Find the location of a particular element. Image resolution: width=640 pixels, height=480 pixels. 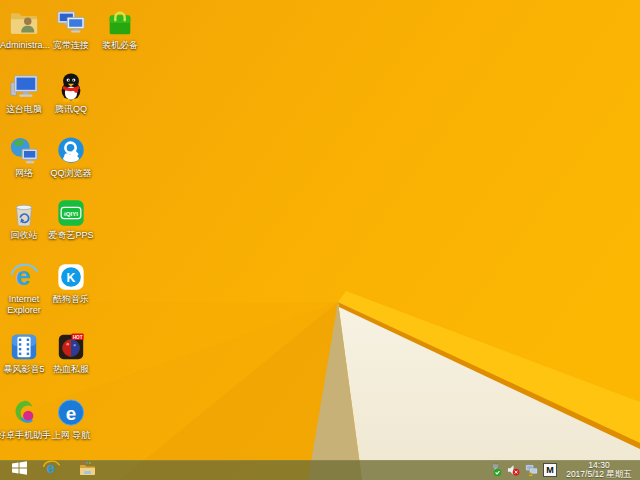

desktop-icon-label: QQ浏览器 is located at coordinates (71, 174).